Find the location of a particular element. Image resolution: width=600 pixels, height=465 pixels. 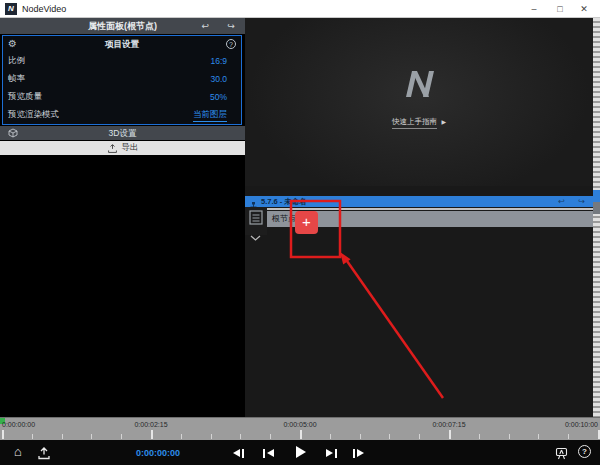

minimize-button: – is located at coordinates (534, 9).